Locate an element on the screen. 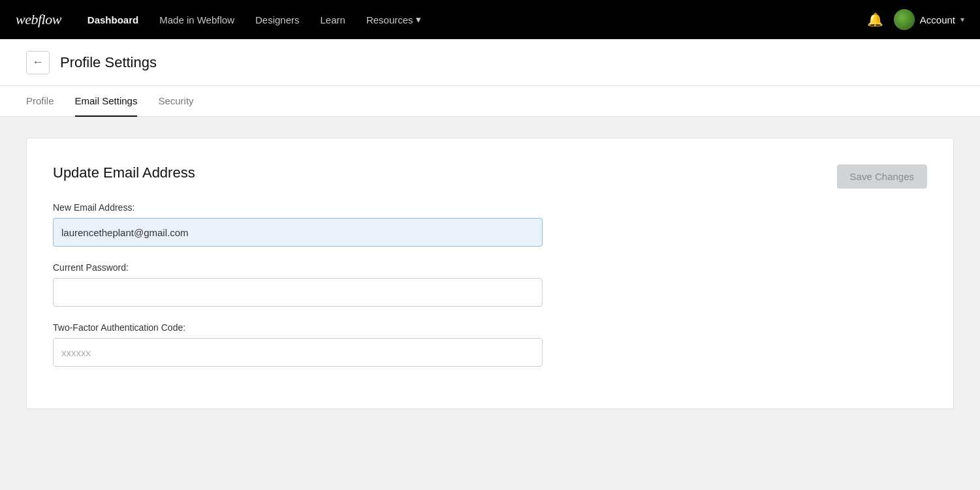 The image size is (980, 490). current-password-label: Current Password: is located at coordinates (490, 268).